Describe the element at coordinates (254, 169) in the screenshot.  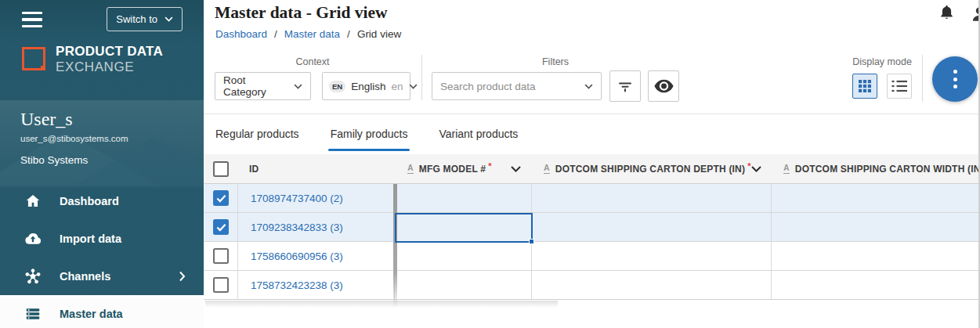
I see `column-label: ID` at that location.